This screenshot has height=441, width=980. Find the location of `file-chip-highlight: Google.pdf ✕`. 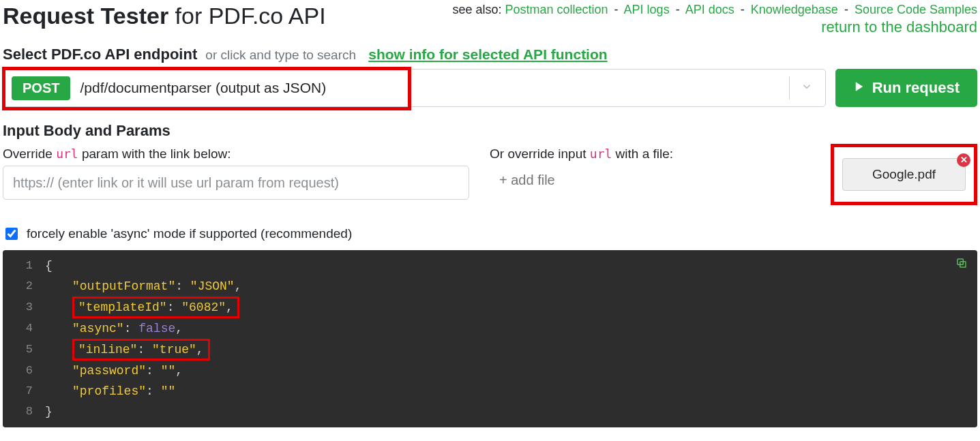

file-chip-highlight: Google.pdf ✕ is located at coordinates (904, 174).